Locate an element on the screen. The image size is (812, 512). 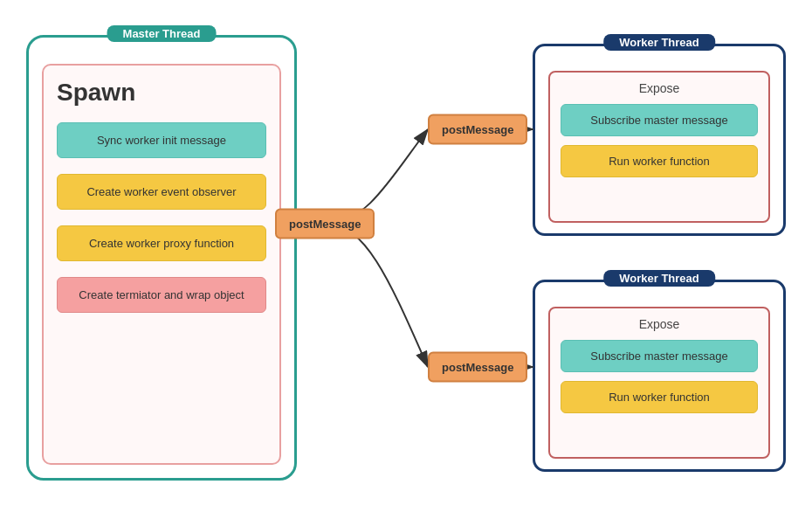
expose-title-2: Expose is located at coordinates (659, 324).